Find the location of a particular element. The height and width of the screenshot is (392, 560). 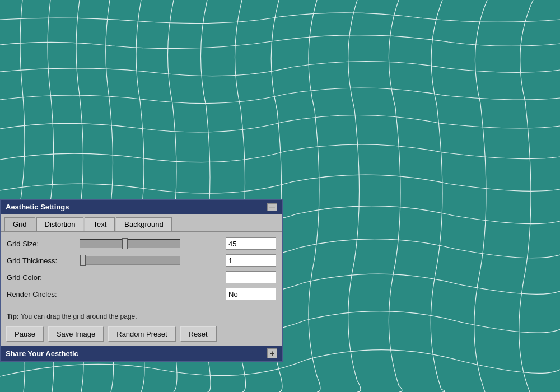

tabs-row: Grid Distortion Text Background is located at coordinates (141, 223).